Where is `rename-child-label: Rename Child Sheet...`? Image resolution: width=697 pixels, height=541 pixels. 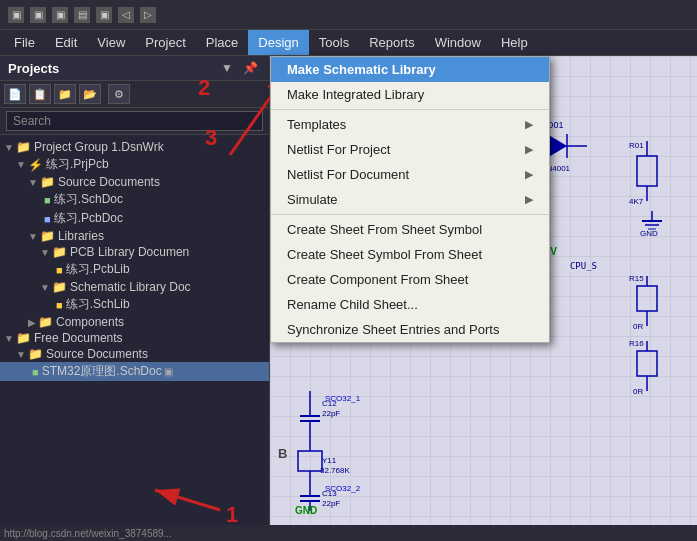
rename-child-label: Rename Child Sheet... is located at coordinates (352, 304).